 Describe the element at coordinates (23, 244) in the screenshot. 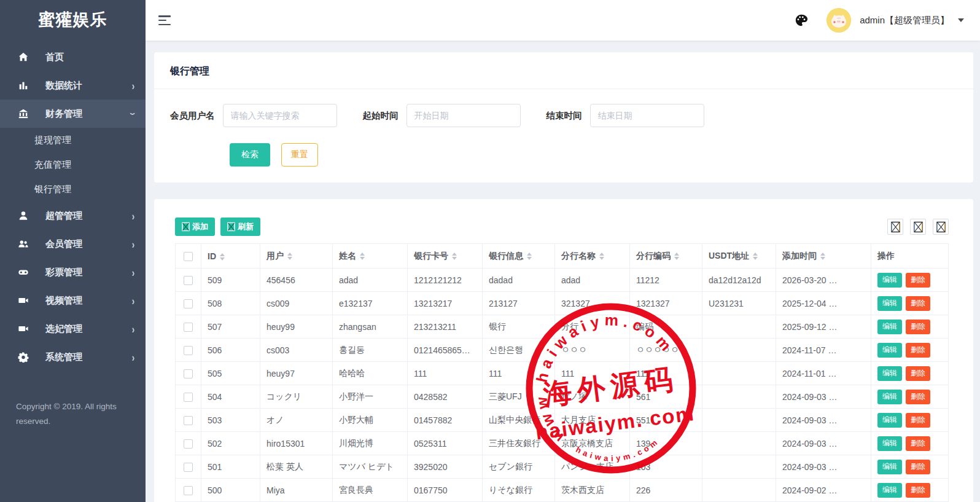

I see `people-icon` at that location.